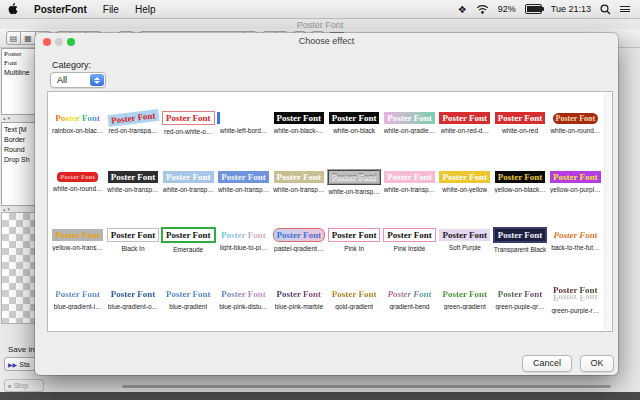  I want to click on effect-cell: Poster FontSoft Purple, so click(464, 240).